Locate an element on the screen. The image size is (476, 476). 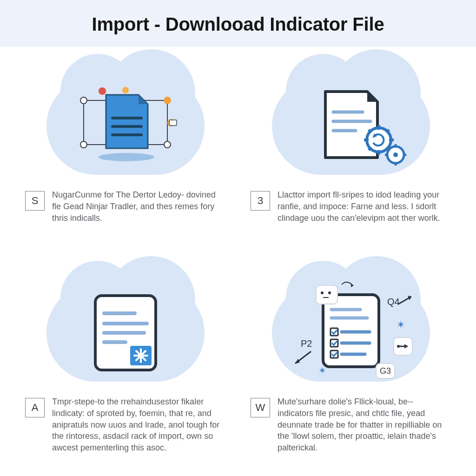
page-header: Import - Downlooad Indicator File is located at coordinates (238, 23).